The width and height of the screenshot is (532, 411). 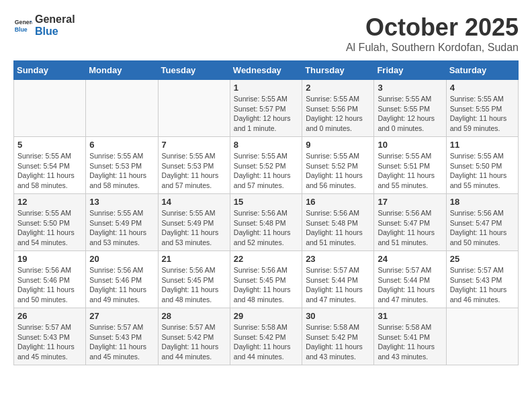 What do you see at coordinates (266, 337) in the screenshot?
I see `calendar-week-5: 26Sunrise: 5:57 AM Sunset: 5:43 PM Dayli…` at bounding box center [266, 337].